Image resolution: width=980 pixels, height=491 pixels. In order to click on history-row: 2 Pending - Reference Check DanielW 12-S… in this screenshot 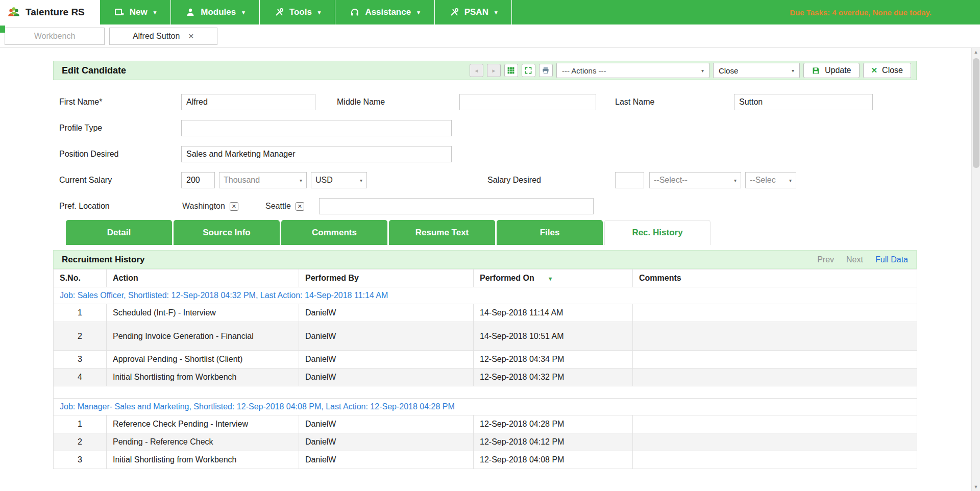, I will do `click(485, 442)`.